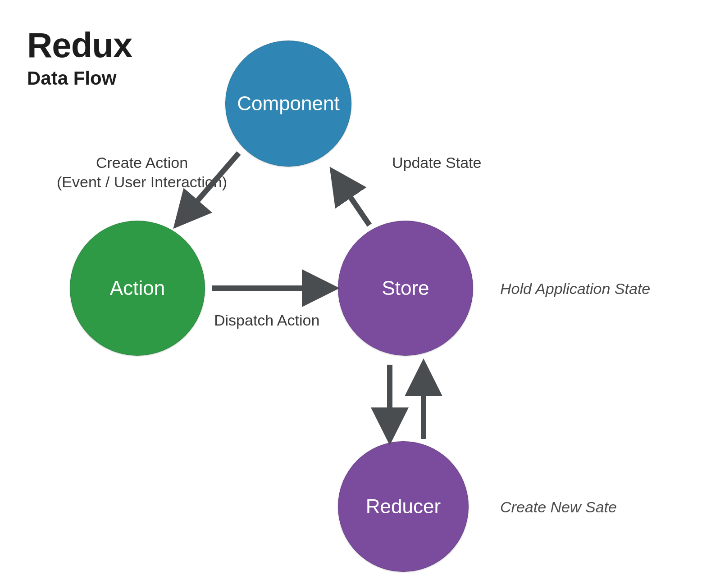 The image size is (702, 588). What do you see at coordinates (437, 163) in the screenshot?
I see `label-update-state: Update State` at bounding box center [437, 163].